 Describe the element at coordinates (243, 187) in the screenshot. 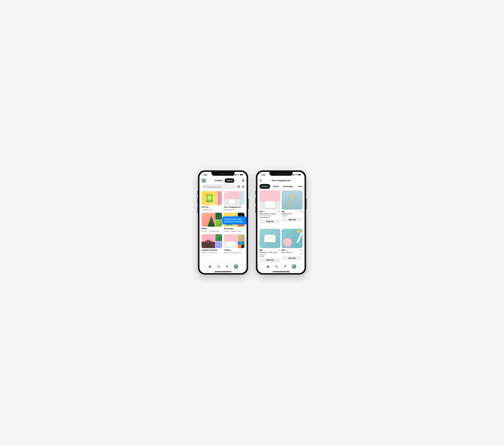

I see `add-icon` at that location.